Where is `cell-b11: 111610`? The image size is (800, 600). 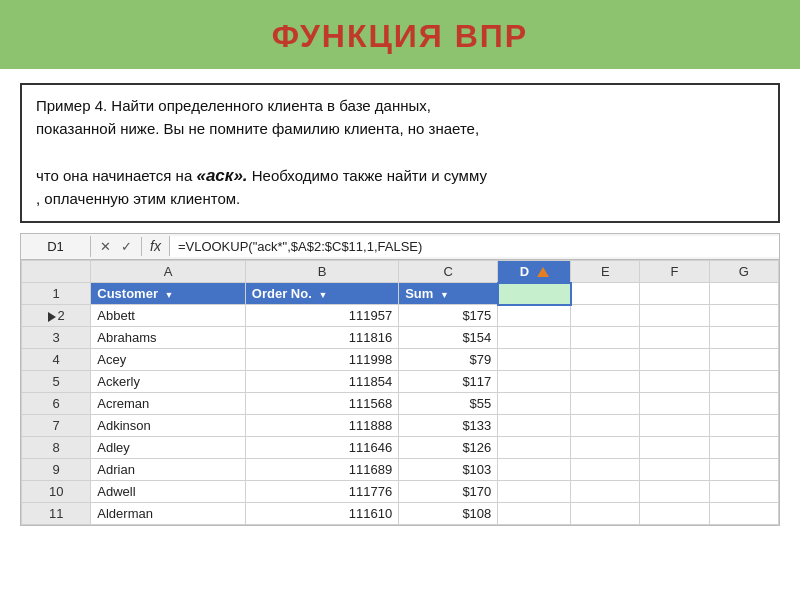 cell-b11: 111610 is located at coordinates (322, 514).